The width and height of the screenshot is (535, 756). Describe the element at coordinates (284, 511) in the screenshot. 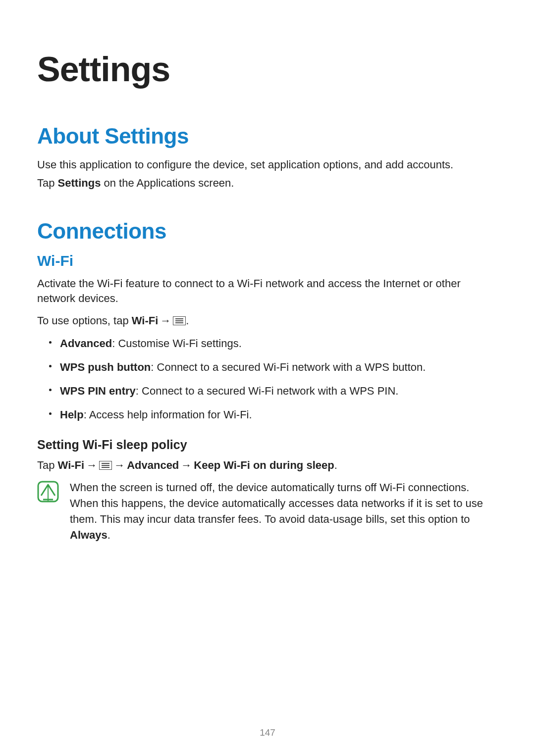

I see `note-text: When the screen is turned off, the devic…` at that location.